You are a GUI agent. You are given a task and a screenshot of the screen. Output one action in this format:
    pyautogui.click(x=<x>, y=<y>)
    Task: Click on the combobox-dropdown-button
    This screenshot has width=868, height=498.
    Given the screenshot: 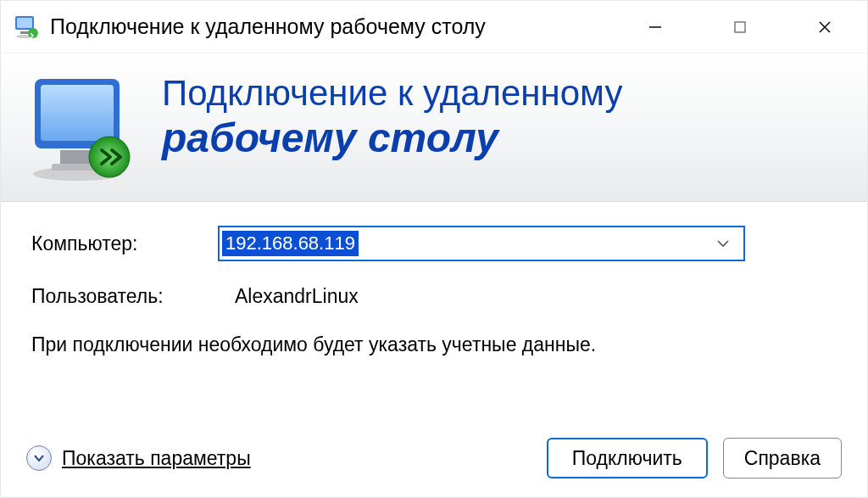 What is the action you would take?
    pyautogui.click(x=723, y=243)
    